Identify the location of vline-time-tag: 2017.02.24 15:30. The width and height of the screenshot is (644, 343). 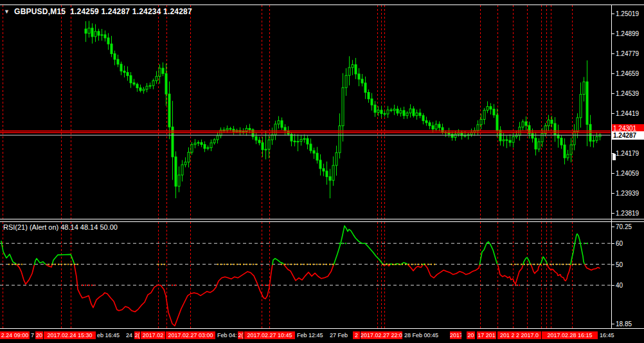
(69, 335).